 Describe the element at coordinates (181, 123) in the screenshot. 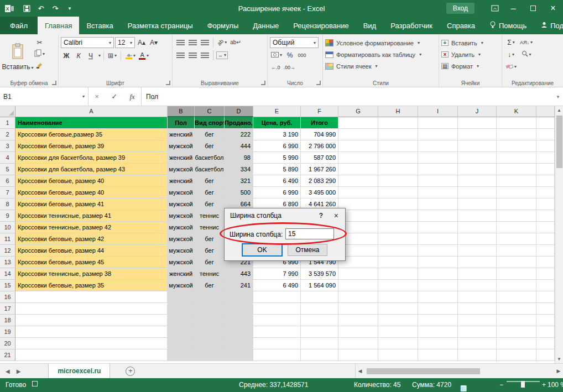

I see `cell-B1: Пол` at that location.